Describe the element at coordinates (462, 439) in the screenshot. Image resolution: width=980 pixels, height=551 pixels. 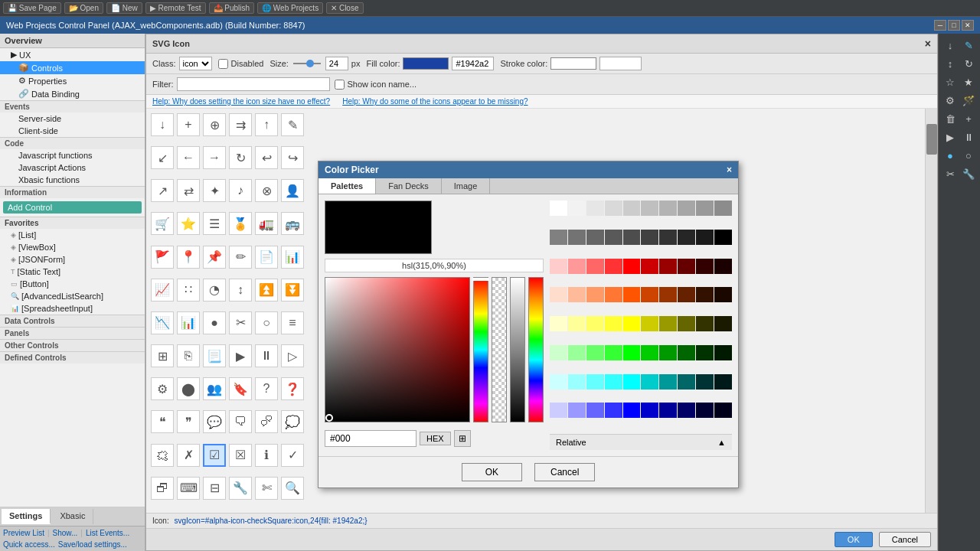
I see `grid-btn: ⊞` at that location.